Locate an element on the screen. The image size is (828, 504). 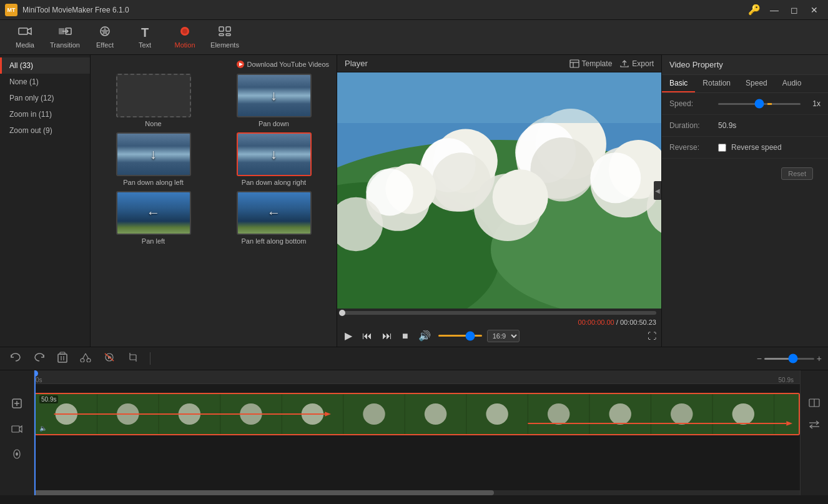
toolbar-divider is located at coordinates (150, 358).